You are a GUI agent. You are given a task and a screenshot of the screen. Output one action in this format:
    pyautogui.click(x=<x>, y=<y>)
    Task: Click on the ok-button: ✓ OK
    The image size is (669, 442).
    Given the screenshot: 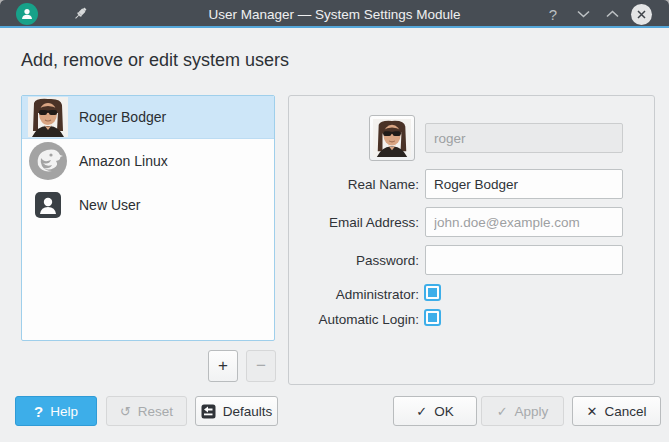 What is the action you would take?
    pyautogui.click(x=435, y=411)
    